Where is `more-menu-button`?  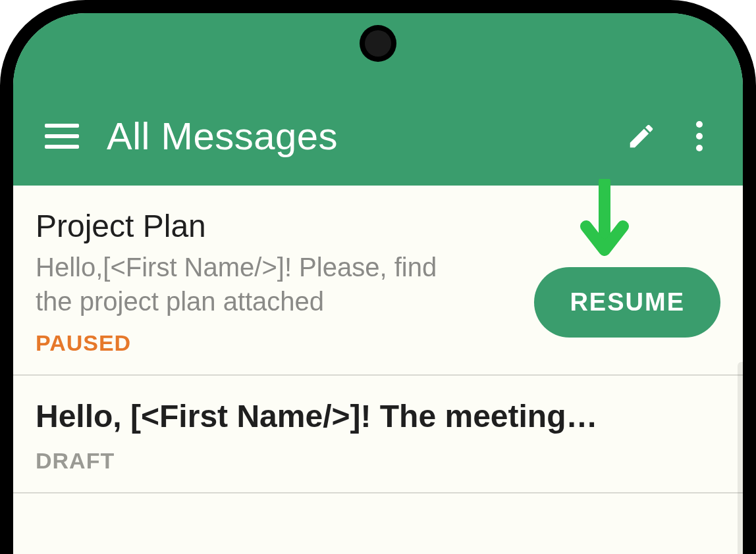 more-menu-button is located at coordinates (699, 136).